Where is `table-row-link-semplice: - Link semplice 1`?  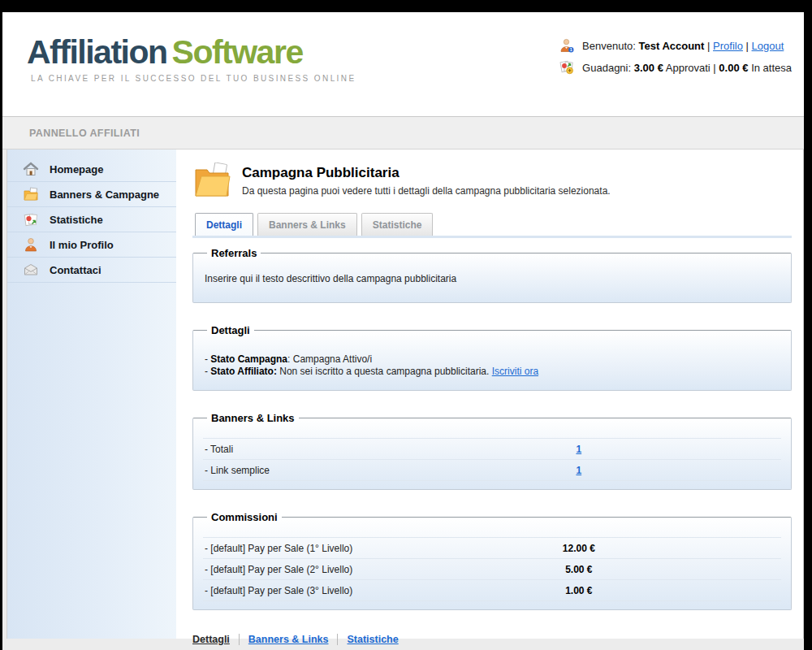 table-row-link-semplice: - Link semplice 1 is located at coordinates (492, 470).